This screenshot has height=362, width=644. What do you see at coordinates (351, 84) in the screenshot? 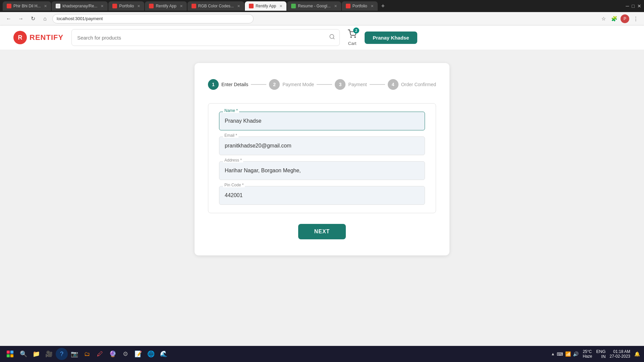
I see `step-payment: 3 Payment` at bounding box center [351, 84].